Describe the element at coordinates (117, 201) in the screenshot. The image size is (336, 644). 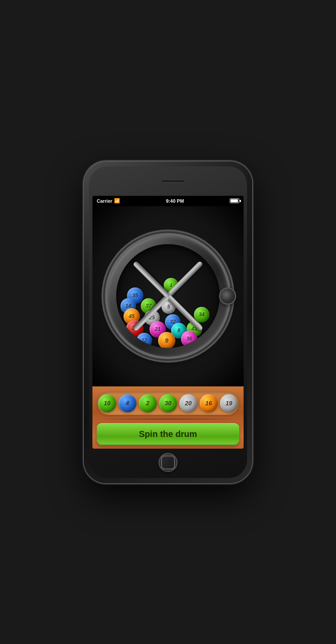
I see `wifi-icon: 📶` at that location.